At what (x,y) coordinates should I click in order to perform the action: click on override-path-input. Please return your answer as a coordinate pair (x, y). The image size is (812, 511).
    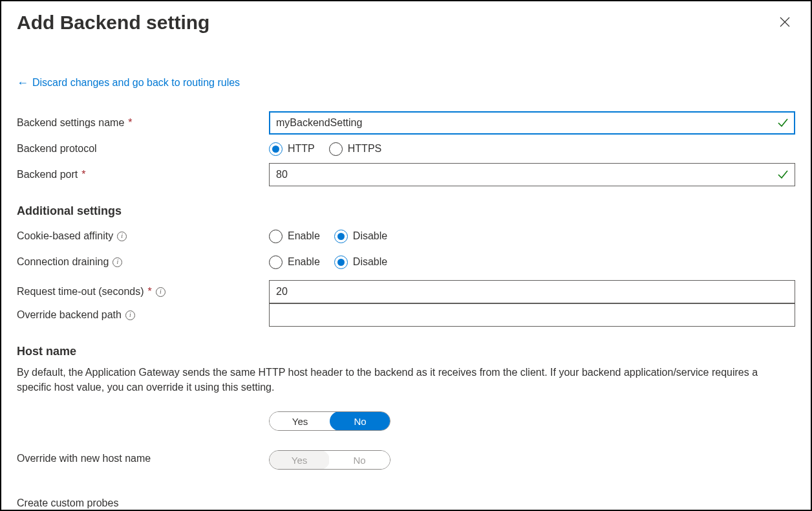
    Looking at the image, I should click on (532, 315).